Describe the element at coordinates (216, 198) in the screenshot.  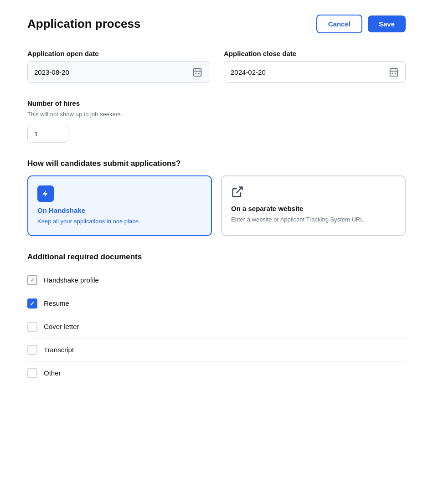
I see `submission-section: How will candidates submit applications?…` at that location.